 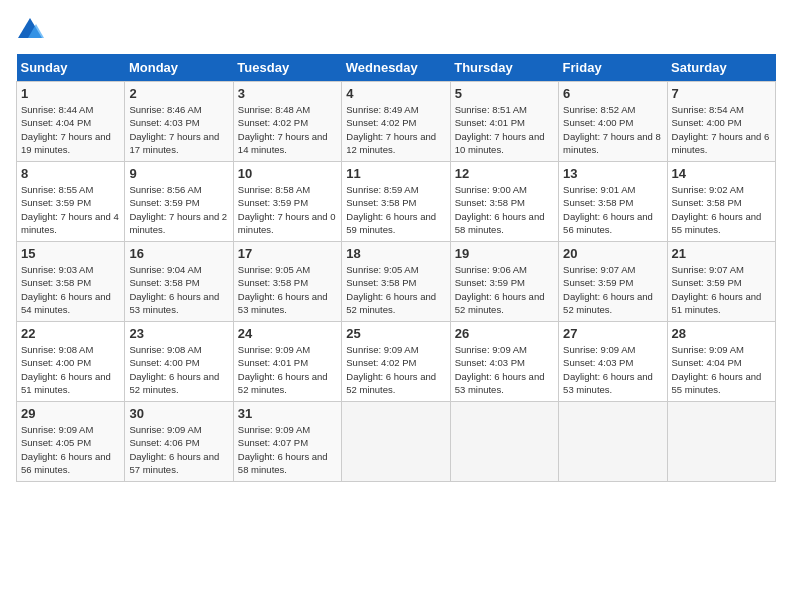 What do you see at coordinates (396, 202) in the screenshot?
I see `calendar-cell: 11 Sunrise: 8:59 AMSunset: 3:58 PMDaylig…` at bounding box center [396, 202].